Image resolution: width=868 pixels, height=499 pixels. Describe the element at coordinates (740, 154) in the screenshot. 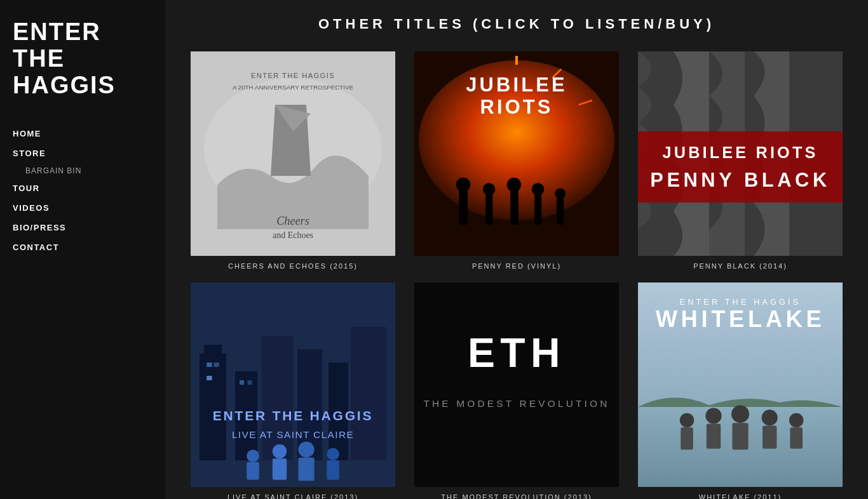

I see `album-cover-penny-black: JUBILEE RIOTS PENNY BLACK` at that location.